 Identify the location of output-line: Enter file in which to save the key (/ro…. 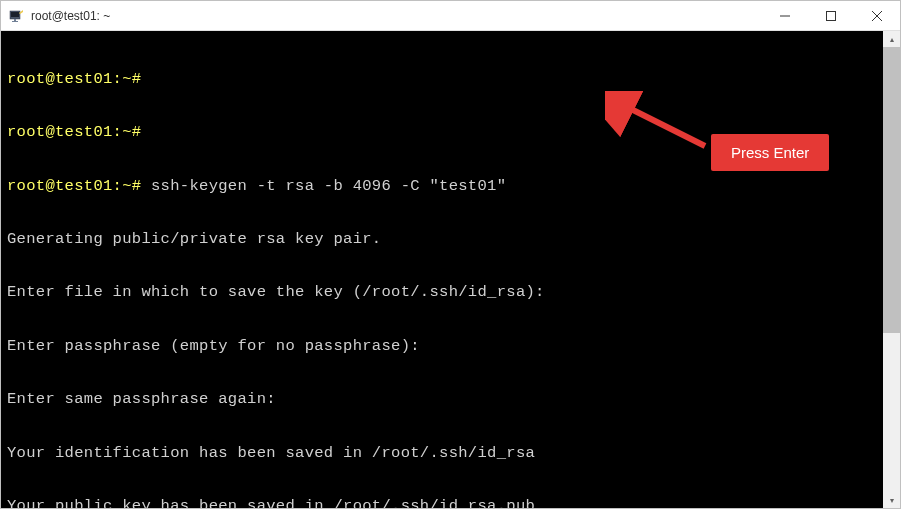
(450, 293).